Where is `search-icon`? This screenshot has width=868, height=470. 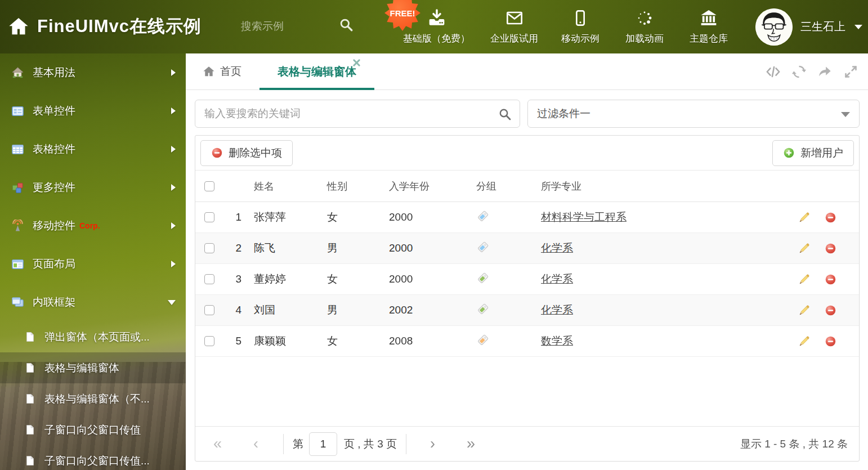 search-icon is located at coordinates (505, 114).